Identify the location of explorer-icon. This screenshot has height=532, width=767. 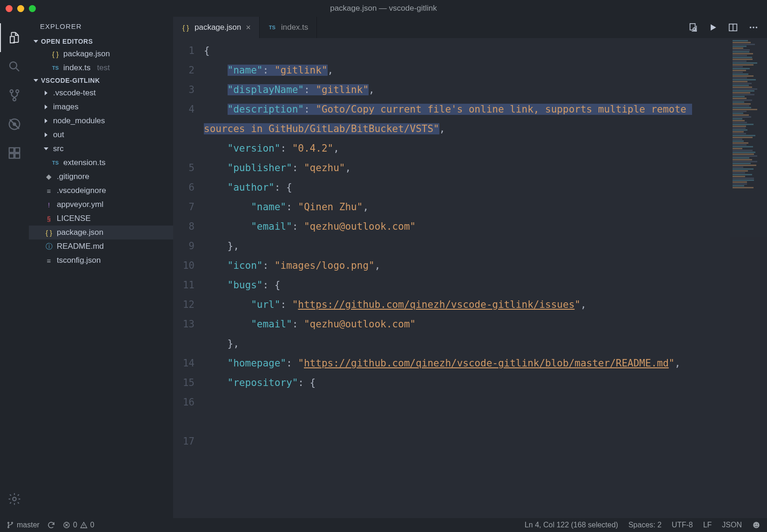
(14, 38).